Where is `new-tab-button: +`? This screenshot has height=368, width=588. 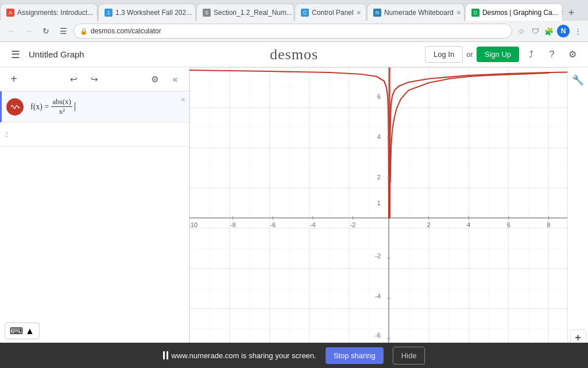
new-tab-button: + is located at coordinates (571, 13).